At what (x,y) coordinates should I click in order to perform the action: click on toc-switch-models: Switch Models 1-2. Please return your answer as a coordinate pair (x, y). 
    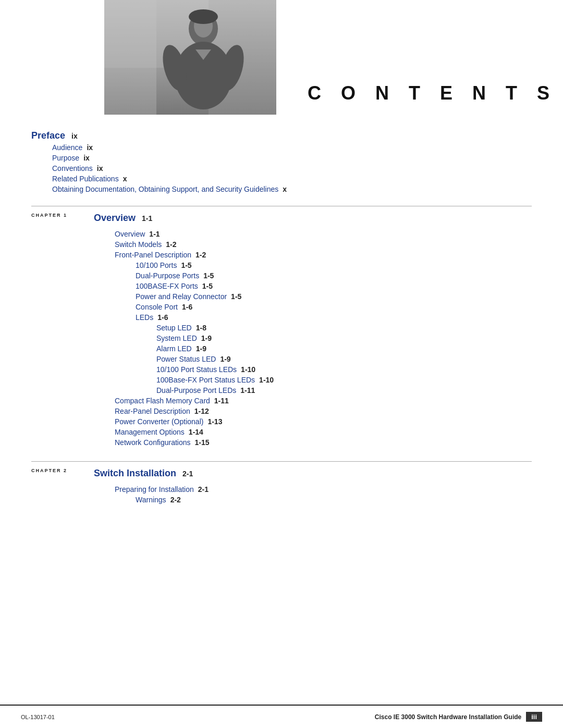
    Looking at the image, I should click on (313, 244).